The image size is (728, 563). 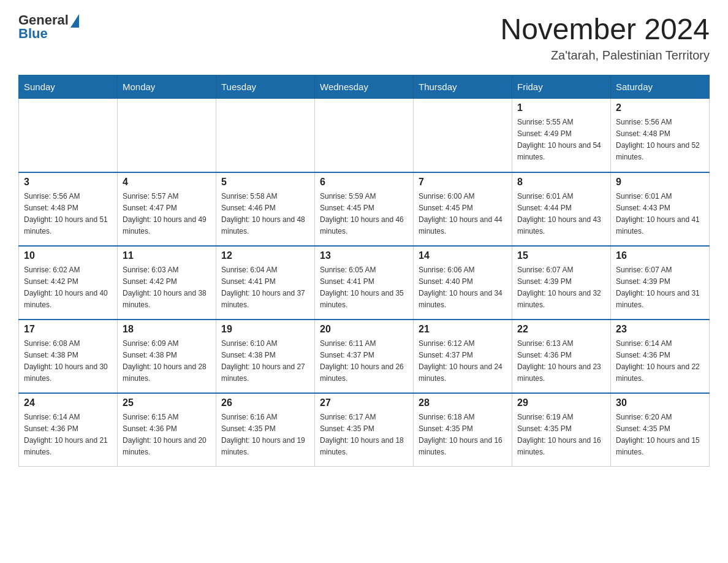 I want to click on calendar-week-row: 17 Sunrise: 6:08 AMSunset: 4:38 PMDaylig…, so click(x=364, y=356).